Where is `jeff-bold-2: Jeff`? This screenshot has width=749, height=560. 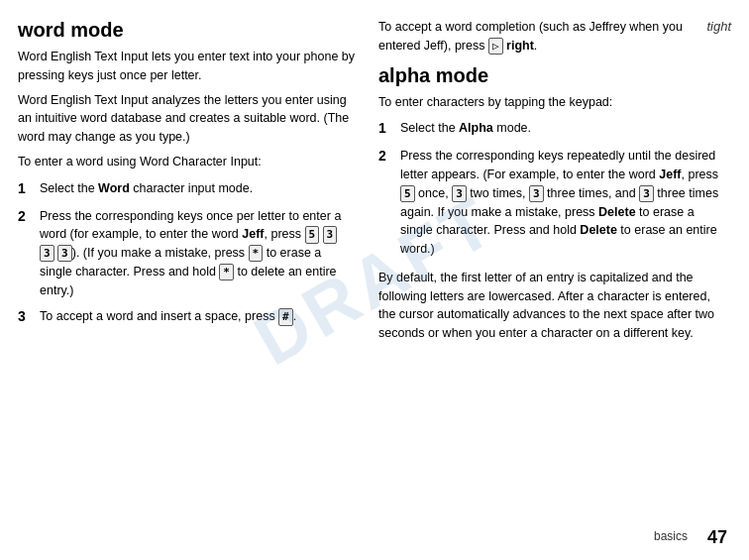 jeff-bold-2: Jeff is located at coordinates (670, 174).